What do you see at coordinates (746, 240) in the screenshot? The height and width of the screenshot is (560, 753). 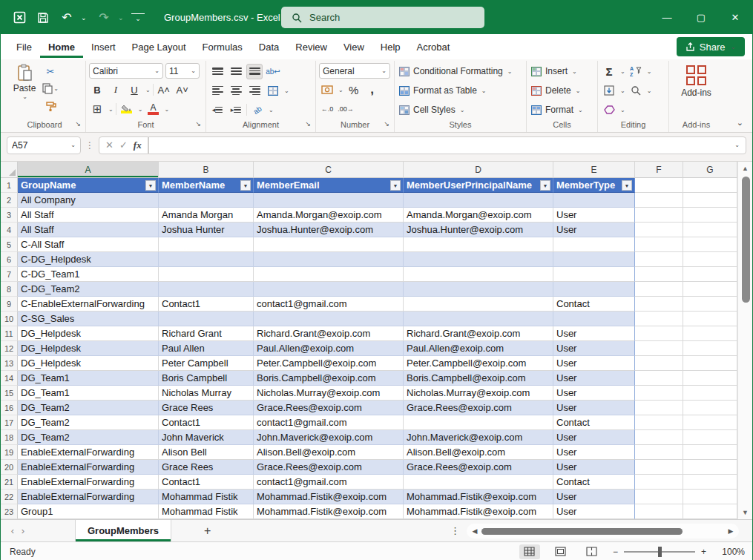 I see `vertical-scroll-thumb` at bounding box center [746, 240].